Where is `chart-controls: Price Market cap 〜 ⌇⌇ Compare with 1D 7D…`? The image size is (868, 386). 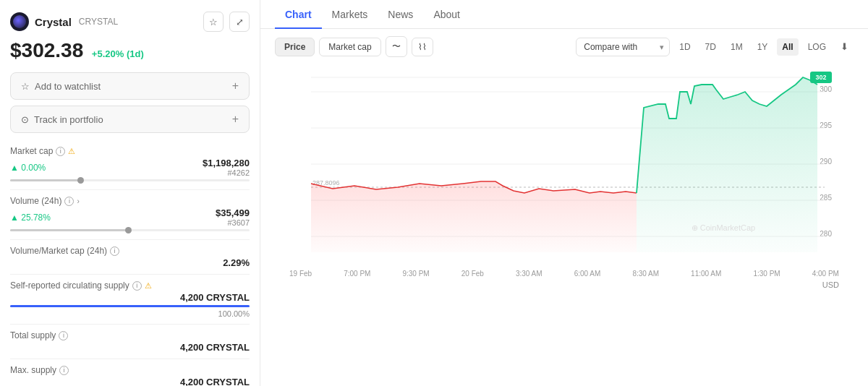 chart-controls: Price Market cap 〜 ⌇⌇ Compare with 1D 7D… is located at coordinates (564, 46).